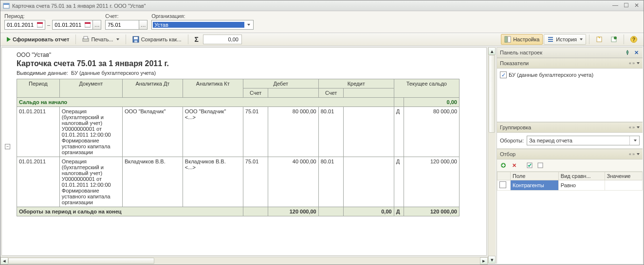 This screenshot has width=644, height=265. What do you see at coordinates (581, 186) in the screenshot?
I see `filter-cmp-cell: Равно` at bounding box center [581, 186].